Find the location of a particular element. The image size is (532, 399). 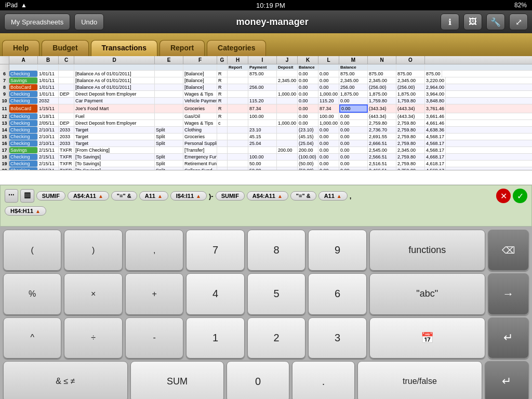

cell: 23.10 is located at coordinates (263, 130).